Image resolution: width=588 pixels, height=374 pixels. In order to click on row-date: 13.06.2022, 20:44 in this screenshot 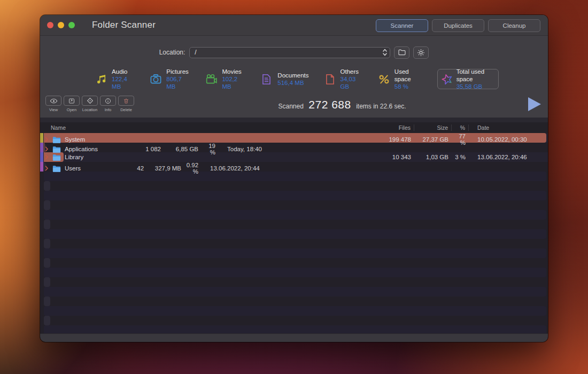, I will do `click(241, 168)`.